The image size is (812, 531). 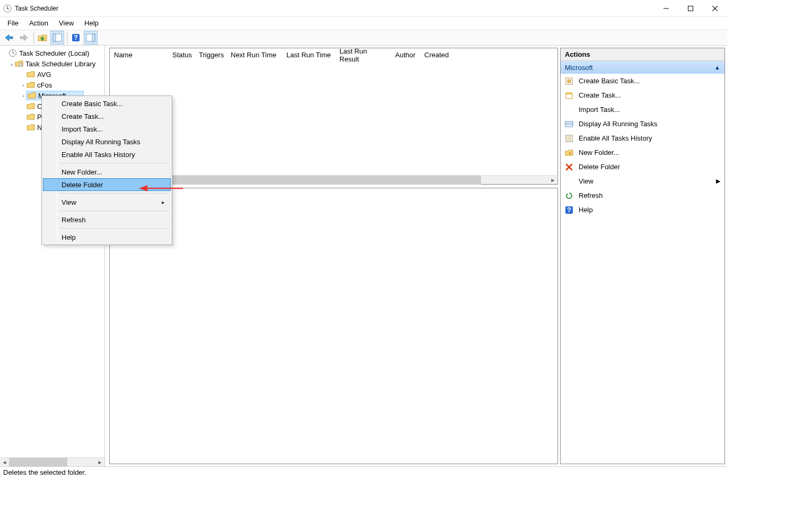 I want to click on scrollbar-thumb, so click(x=38, y=463).